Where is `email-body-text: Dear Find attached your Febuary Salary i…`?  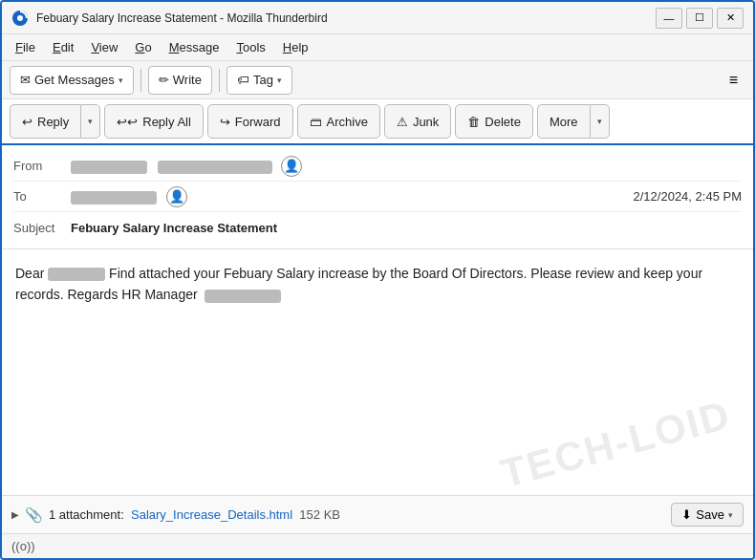
email-body-text: Dear Find attached your Febuary Salary i… is located at coordinates (378, 285).